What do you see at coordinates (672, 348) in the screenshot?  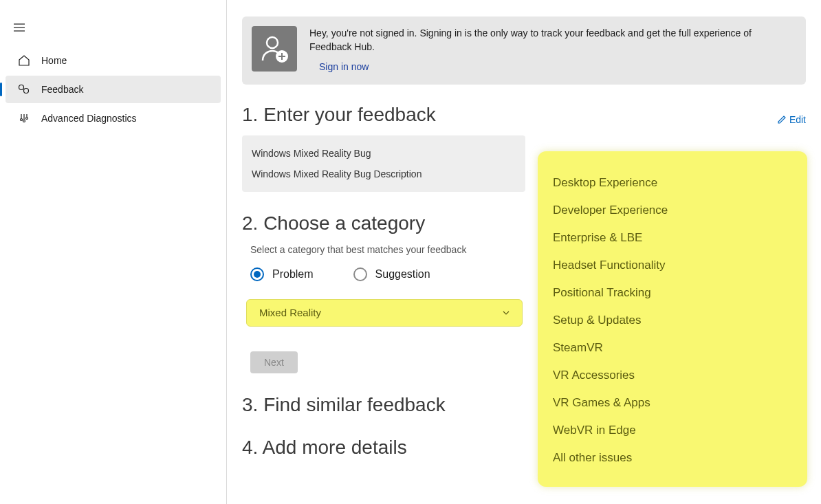 I see `option-item: SteamVR` at bounding box center [672, 348].